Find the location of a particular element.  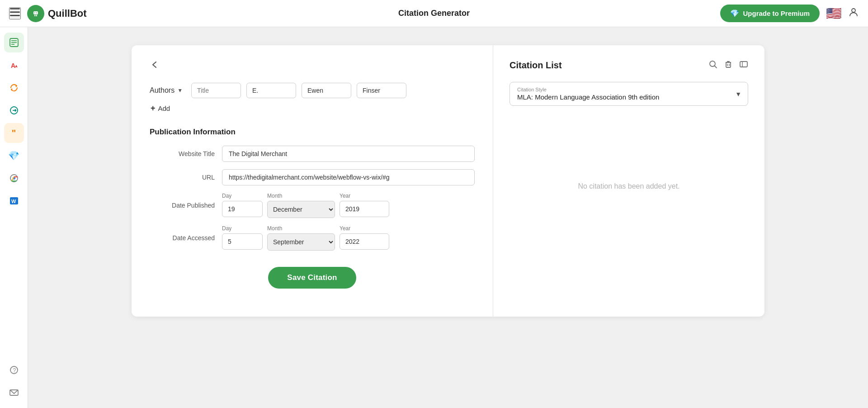

author-middle-field is located at coordinates (326, 90).